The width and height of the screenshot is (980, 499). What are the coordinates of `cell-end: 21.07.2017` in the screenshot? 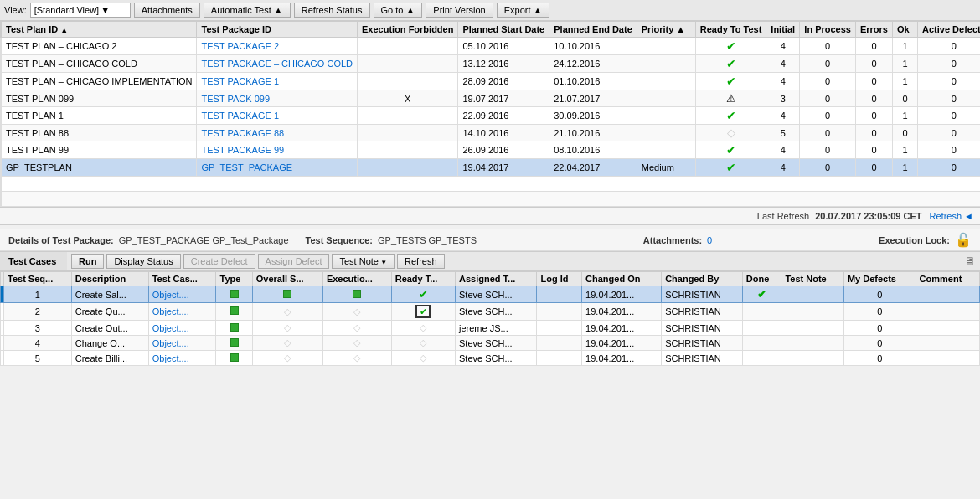 It's located at (593, 99).